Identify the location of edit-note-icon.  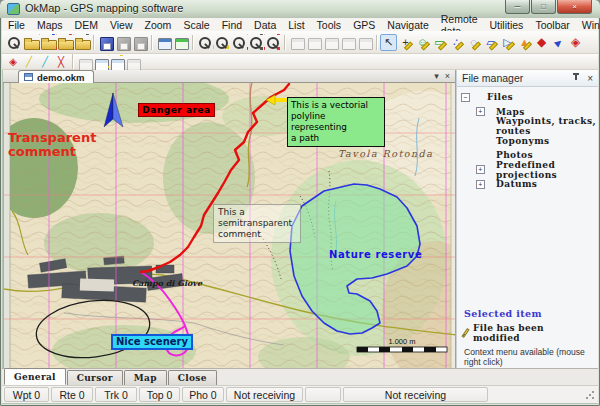
(296, 42).